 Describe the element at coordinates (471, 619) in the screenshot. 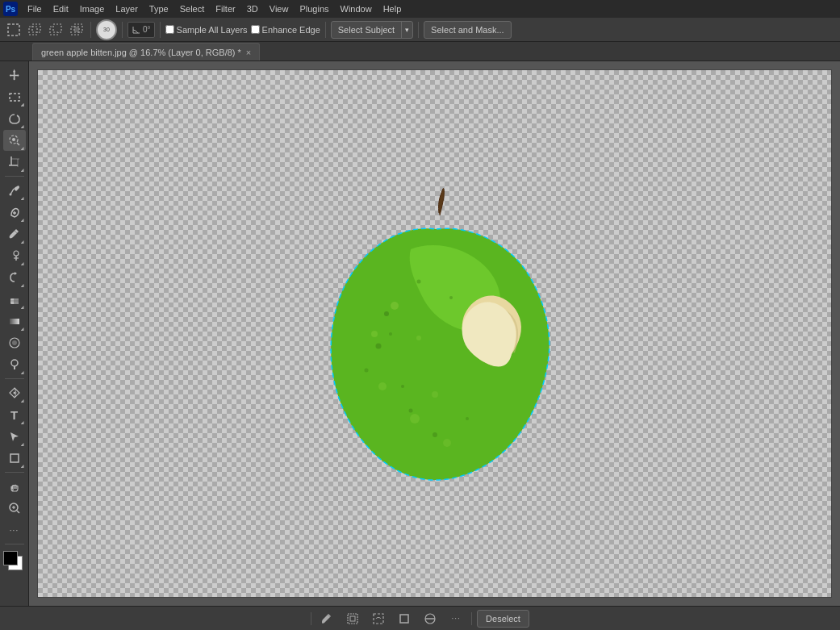

I see `bottom-separator-mid` at that location.